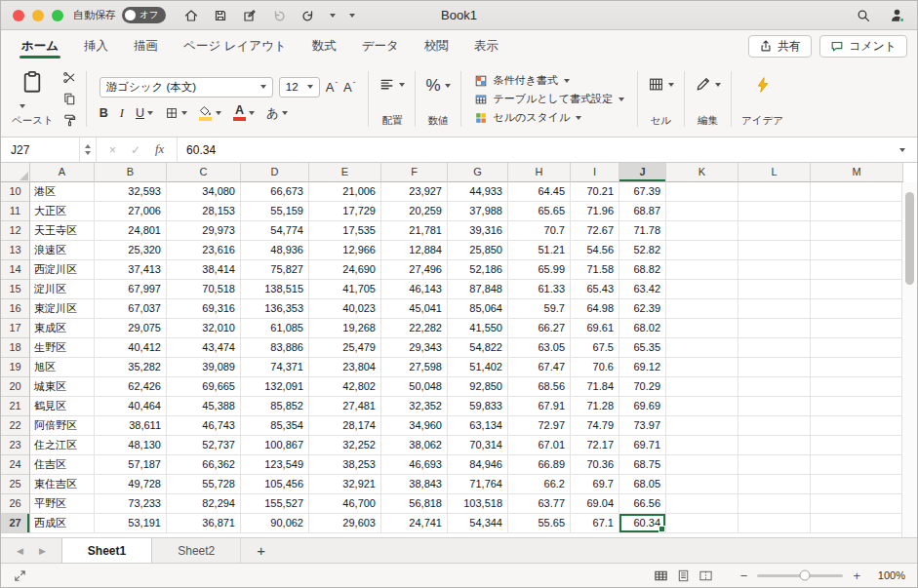 The height and width of the screenshot is (588, 918). Describe the element at coordinates (857, 348) in the screenshot. I see `cell-M18` at that location.